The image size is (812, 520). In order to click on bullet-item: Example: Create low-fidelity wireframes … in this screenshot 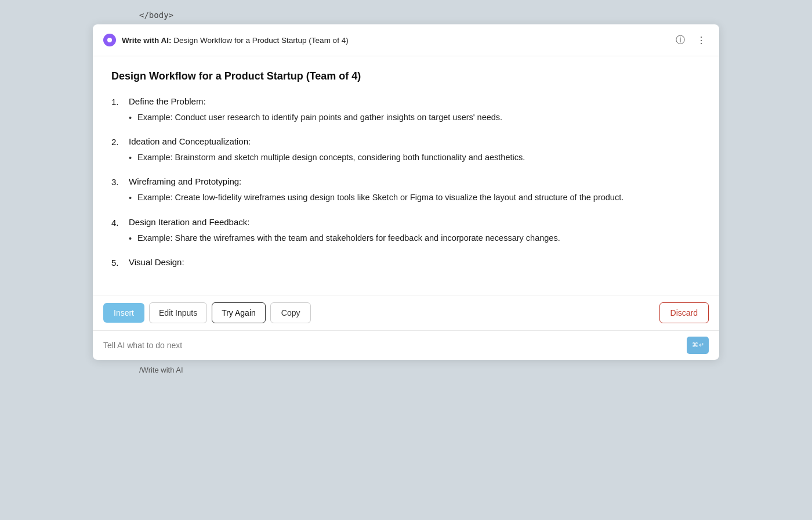, I will do `click(415, 198)`.